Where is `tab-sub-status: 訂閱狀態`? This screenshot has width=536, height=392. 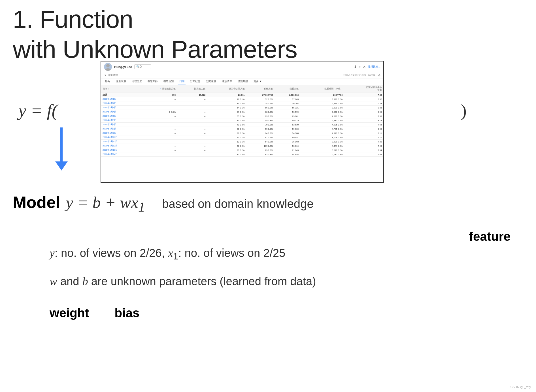
tab-sub-status: 訂閱狀態 is located at coordinates (195, 82).